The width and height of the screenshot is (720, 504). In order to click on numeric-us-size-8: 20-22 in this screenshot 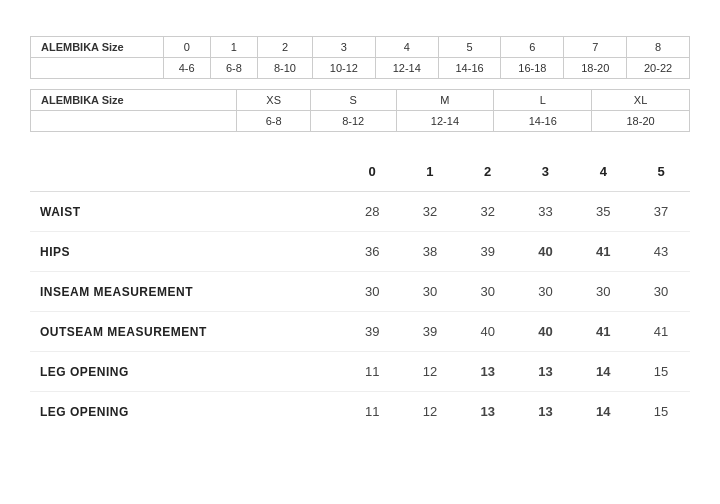, I will do `click(658, 68)`.